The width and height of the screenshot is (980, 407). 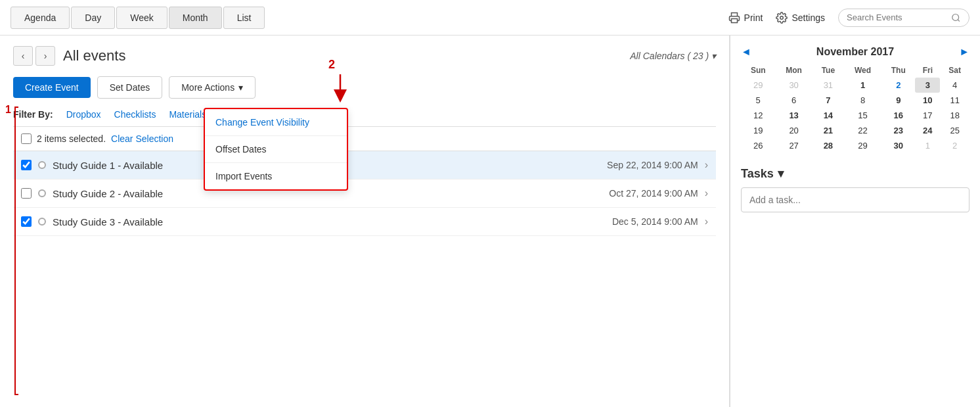 What do you see at coordinates (208, 87) in the screenshot?
I see `more-actions-label: More Actions` at bounding box center [208, 87].